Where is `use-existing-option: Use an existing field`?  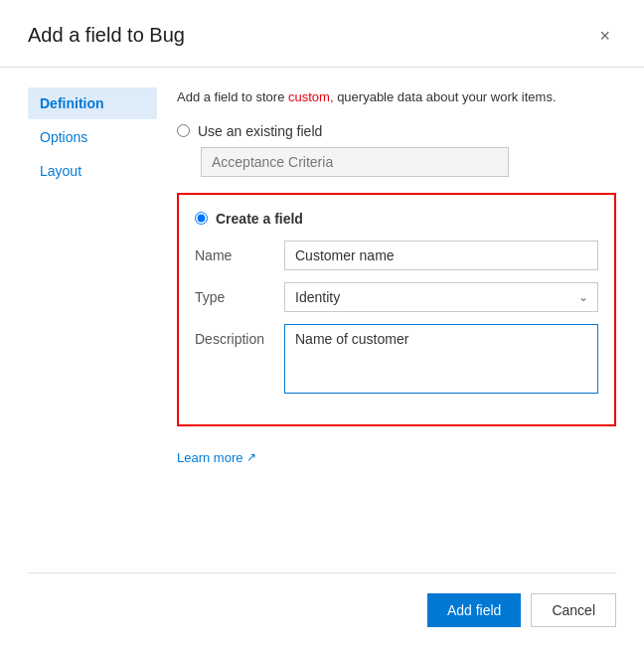 use-existing-option: Use an existing field is located at coordinates (397, 131).